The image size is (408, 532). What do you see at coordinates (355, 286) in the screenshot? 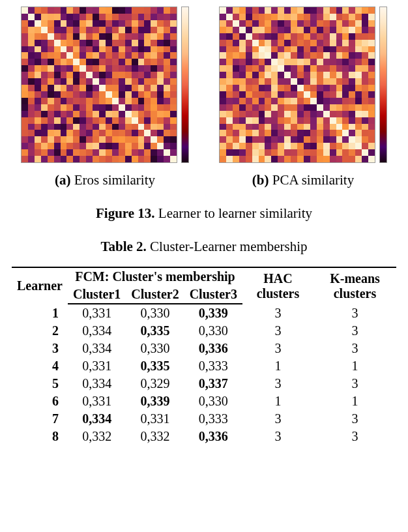
I see `th-km: K-means clusters` at bounding box center [355, 286].